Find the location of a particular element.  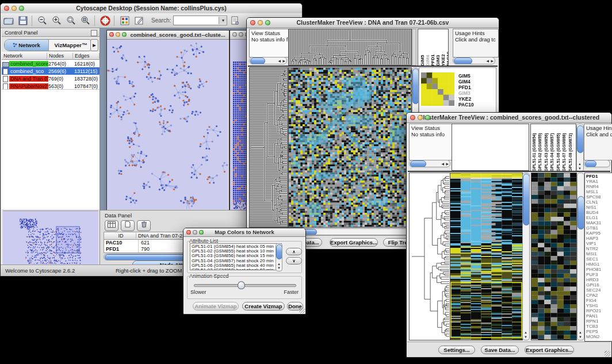

gene-label: HRD3 is located at coordinates (599, 279).